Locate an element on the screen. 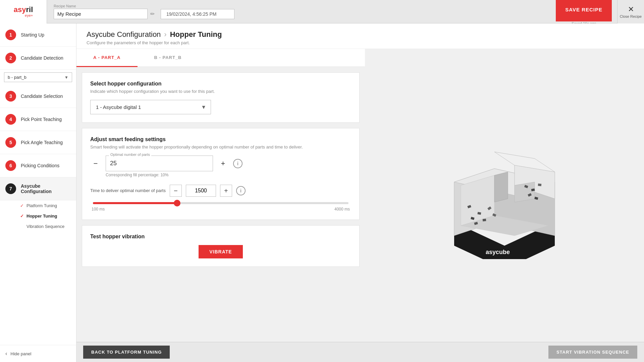  hopper-config-subtitle: Indicate which hopper configuration you … is located at coordinates (221, 91).